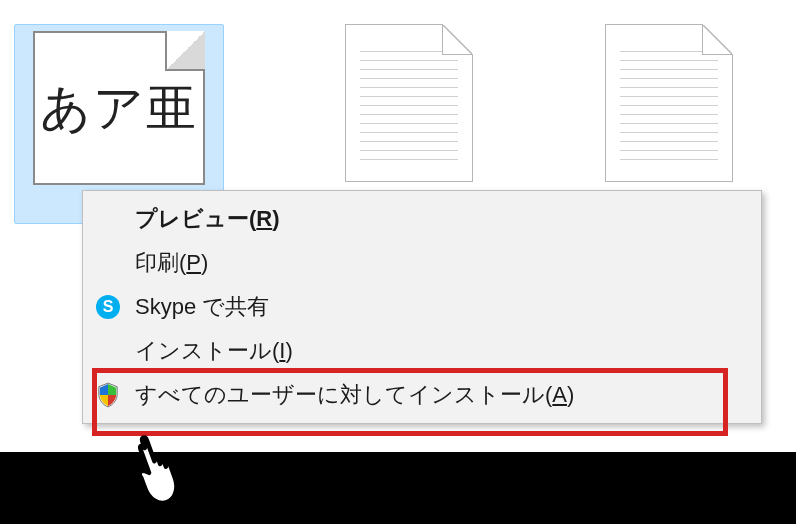 This screenshot has width=796, height=524. Describe the element at coordinates (422, 351) in the screenshot. I see `menu-item-install: インストール(I)` at that location.